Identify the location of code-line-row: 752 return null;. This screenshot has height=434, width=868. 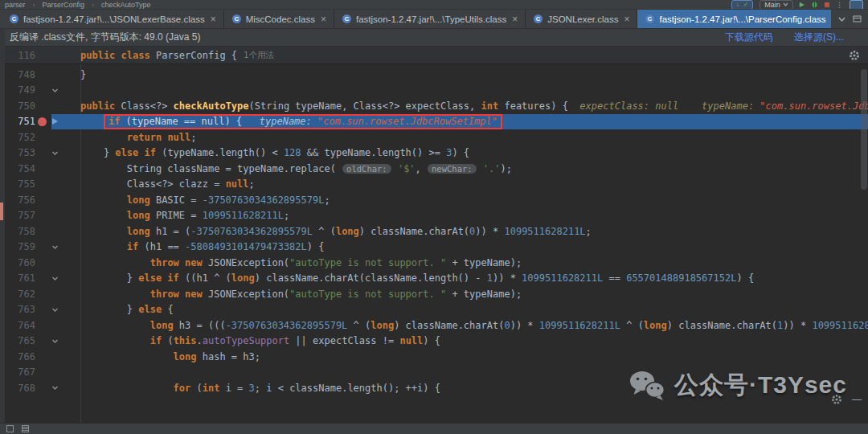
(434, 137).